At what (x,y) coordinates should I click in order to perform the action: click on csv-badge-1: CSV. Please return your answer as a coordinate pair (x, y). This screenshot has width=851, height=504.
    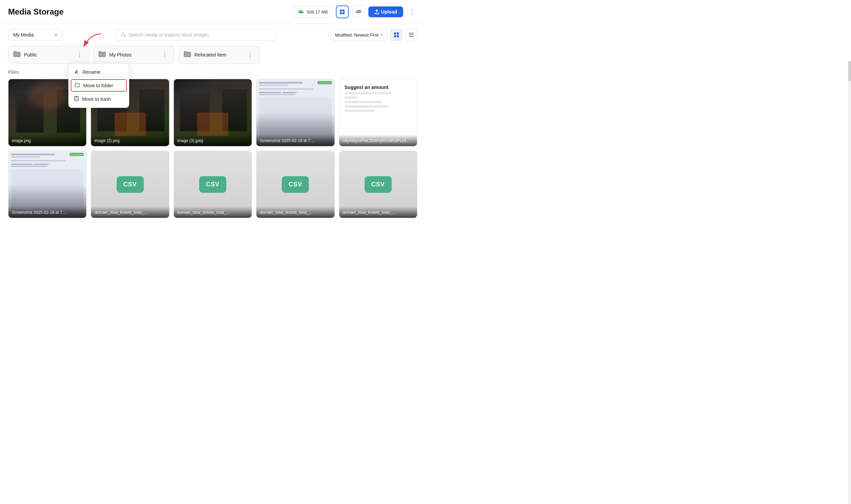
    Looking at the image, I should click on (130, 185).